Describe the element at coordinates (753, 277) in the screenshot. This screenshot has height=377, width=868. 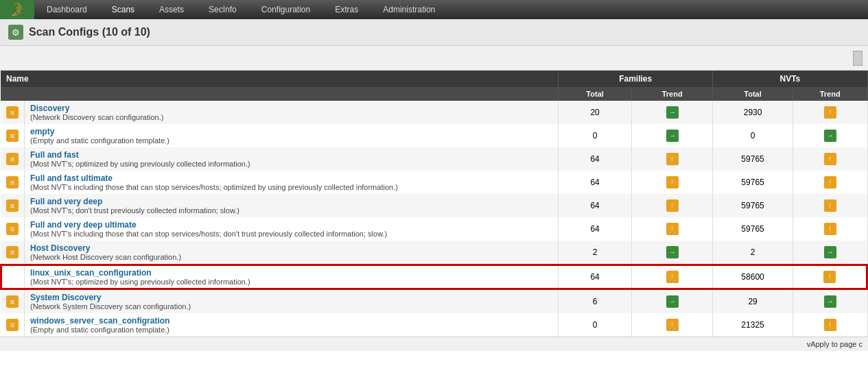
I see `nvts-total-cell: 58600` at that location.